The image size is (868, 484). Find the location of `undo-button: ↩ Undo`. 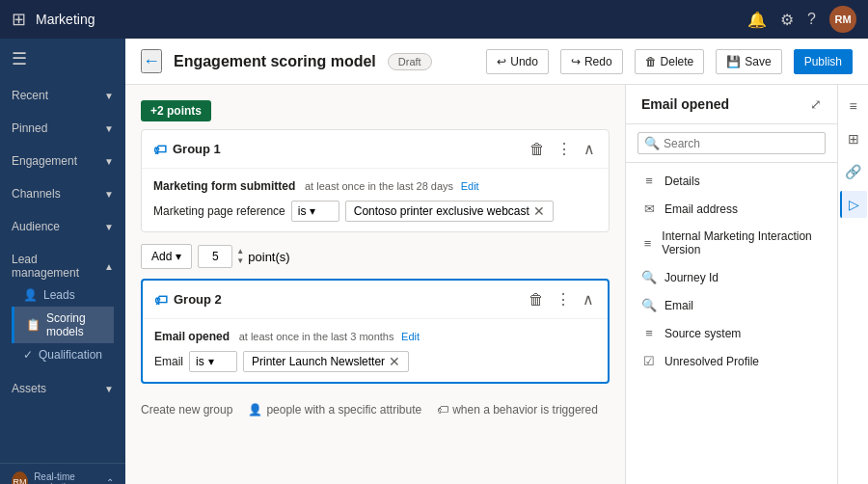

undo-button: ↩ Undo is located at coordinates (517, 62).